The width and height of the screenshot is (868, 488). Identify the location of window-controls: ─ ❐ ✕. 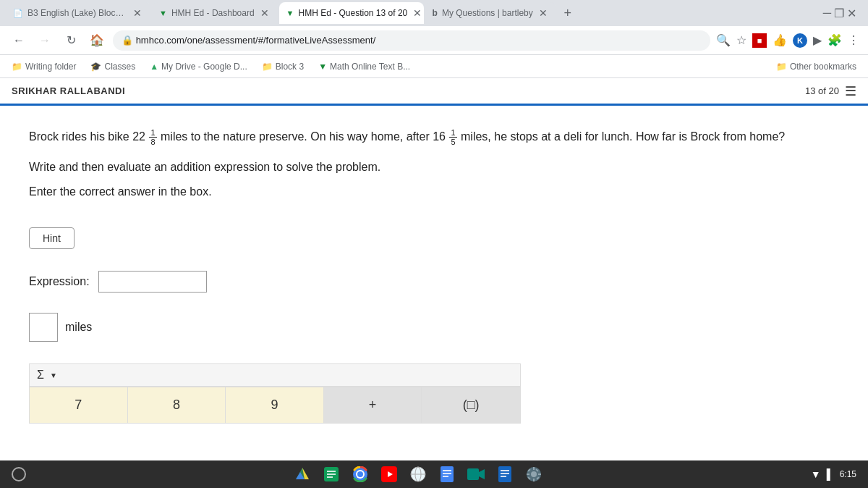
(843, 13).